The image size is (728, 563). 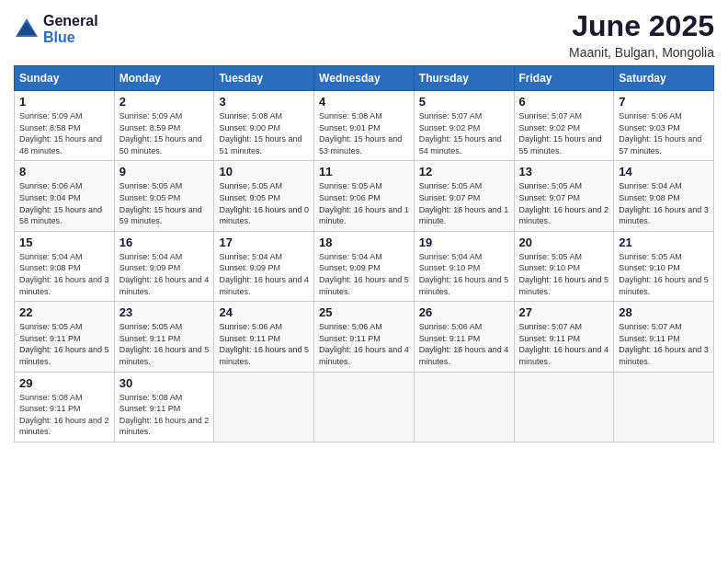 What do you see at coordinates (364, 79) in the screenshot?
I see `calendar-header-row: Sunday Monday Tuesday Wednesday Thursday…` at bounding box center [364, 79].